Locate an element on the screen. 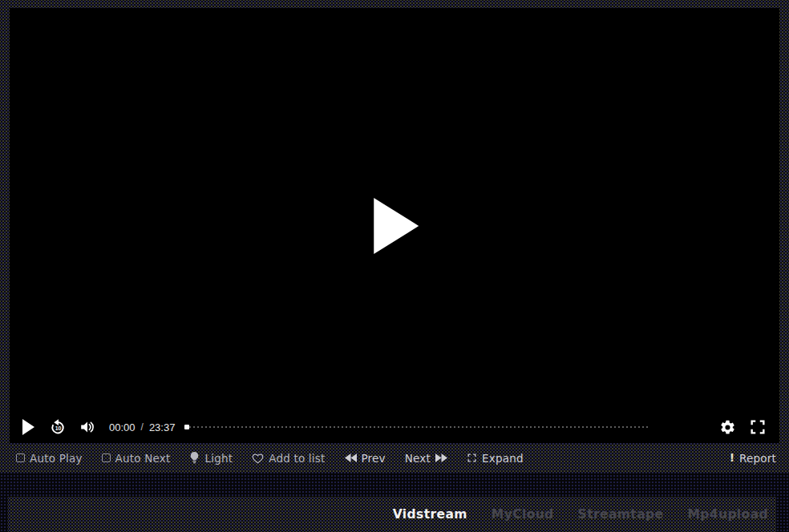  server-tab-mycloud: MyCloud is located at coordinates (523, 514).